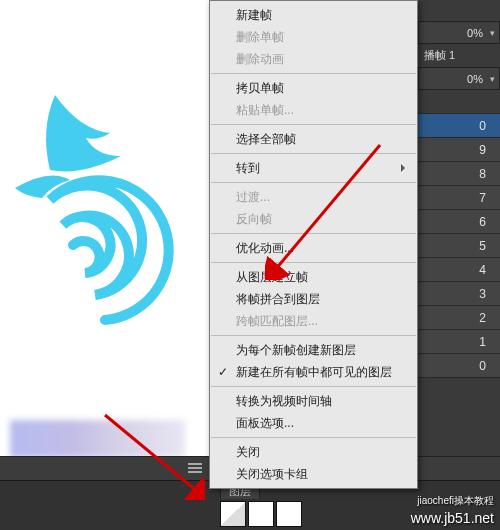  I want to click on menu-item: 跨帧匹配图层..., so click(314, 321).